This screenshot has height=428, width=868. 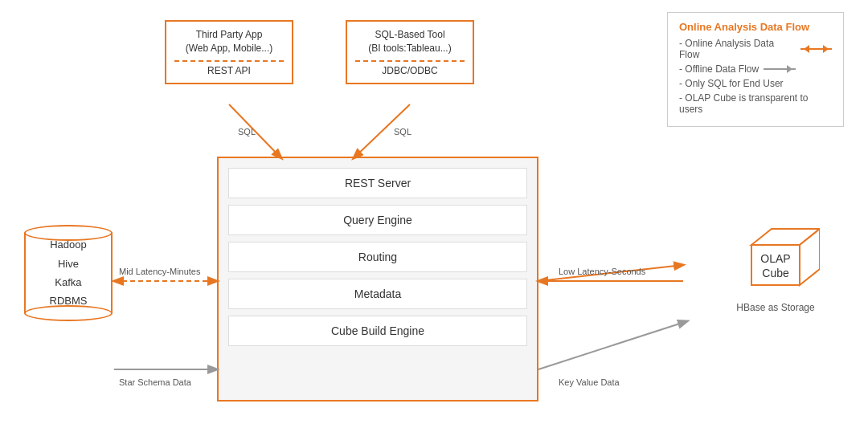 I want to click on legend-item-olap: - OLAP Cube is transparent to users, so click(x=755, y=104).